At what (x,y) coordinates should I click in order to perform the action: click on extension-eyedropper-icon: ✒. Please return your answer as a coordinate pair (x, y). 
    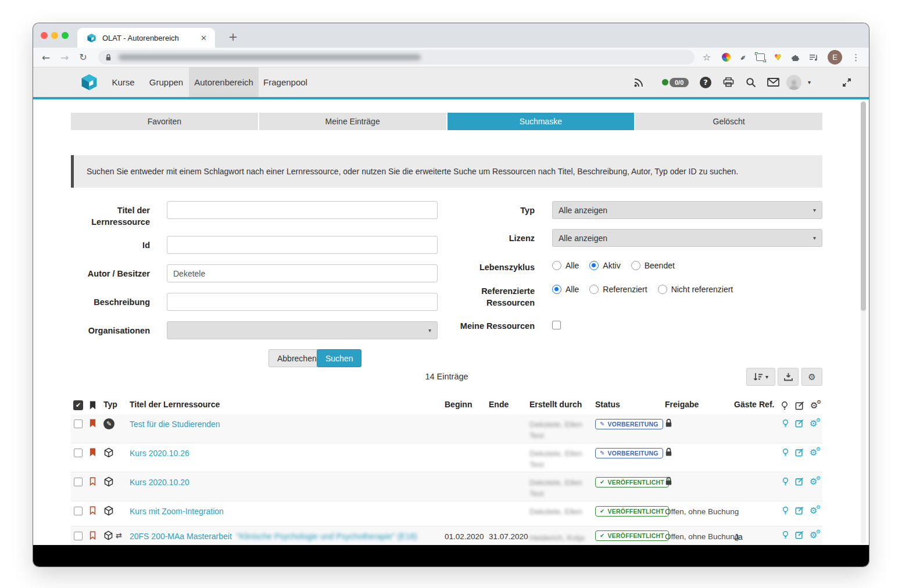
    Looking at the image, I should click on (743, 58).